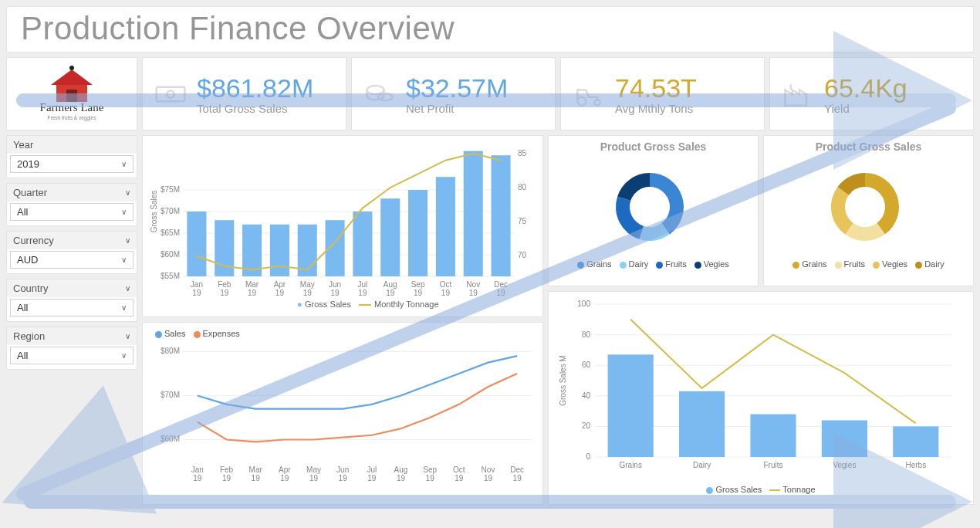 This screenshot has width=980, height=528. Describe the element at coordinates (72, 164) in the screenshot. I see `year-select: 2019 ∨` at that location.